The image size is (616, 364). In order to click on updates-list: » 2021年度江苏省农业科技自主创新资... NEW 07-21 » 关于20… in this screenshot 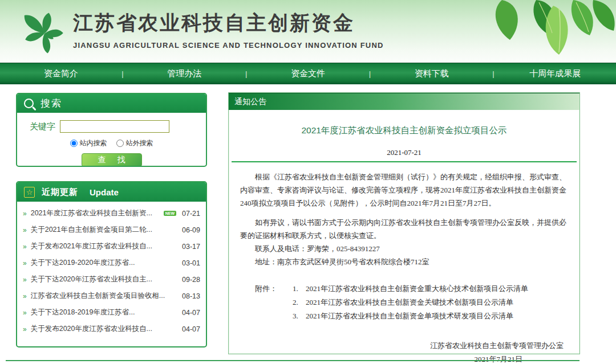, I will do `click(112, 269)`.